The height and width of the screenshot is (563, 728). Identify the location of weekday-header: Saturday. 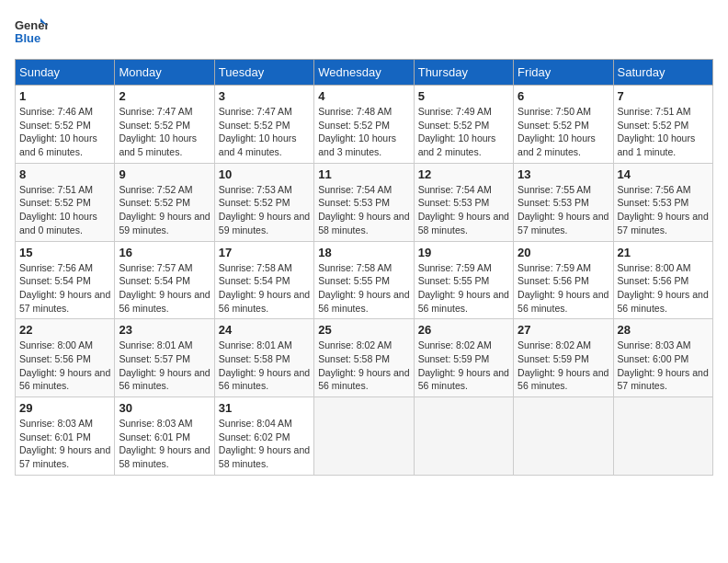
(663, 73).